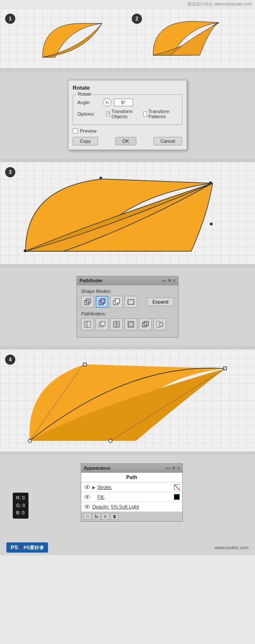 The height and width of the screenshot is (644, 255). Describe the element at coordinates (145, 324) in the screenshot. I see `pf-btn5` at that location.